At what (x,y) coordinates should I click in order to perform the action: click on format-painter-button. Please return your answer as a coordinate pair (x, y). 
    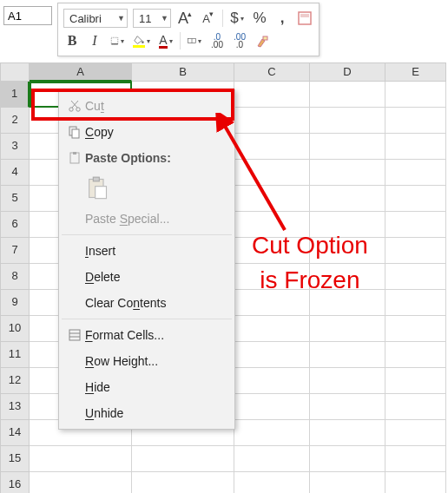
    Looking at the image, I should click on (262, 41).